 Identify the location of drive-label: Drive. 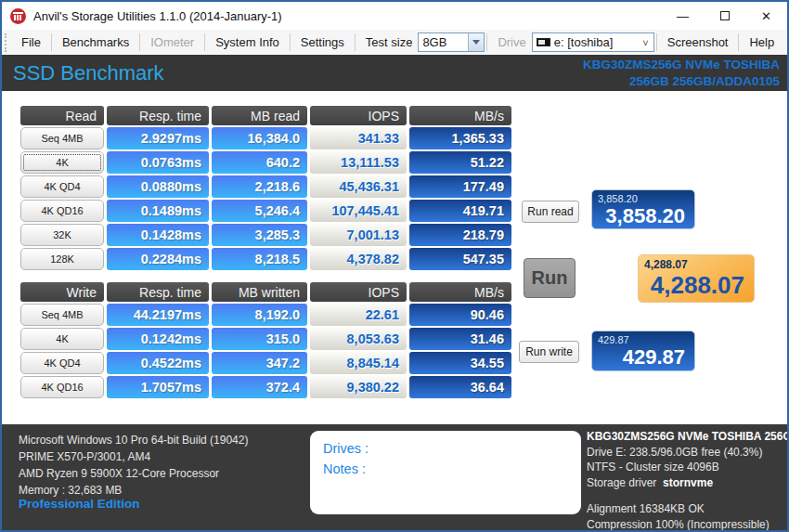
(511, 43).